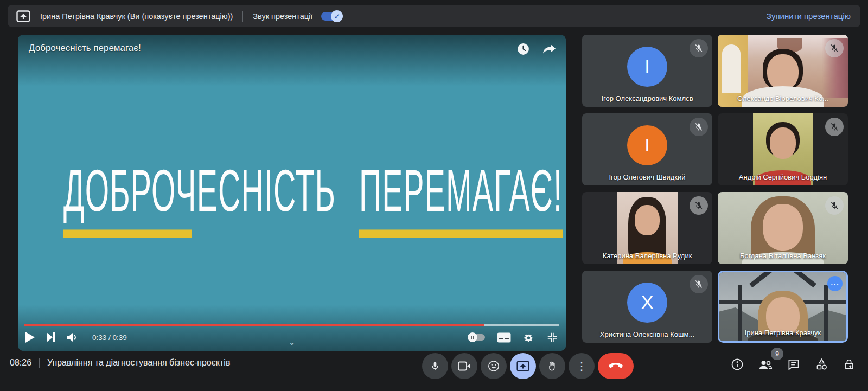  What do you see at coordinates (23, 16) in the screenshot?
I see `present-screen-icon` at bounding box center [23, 16].